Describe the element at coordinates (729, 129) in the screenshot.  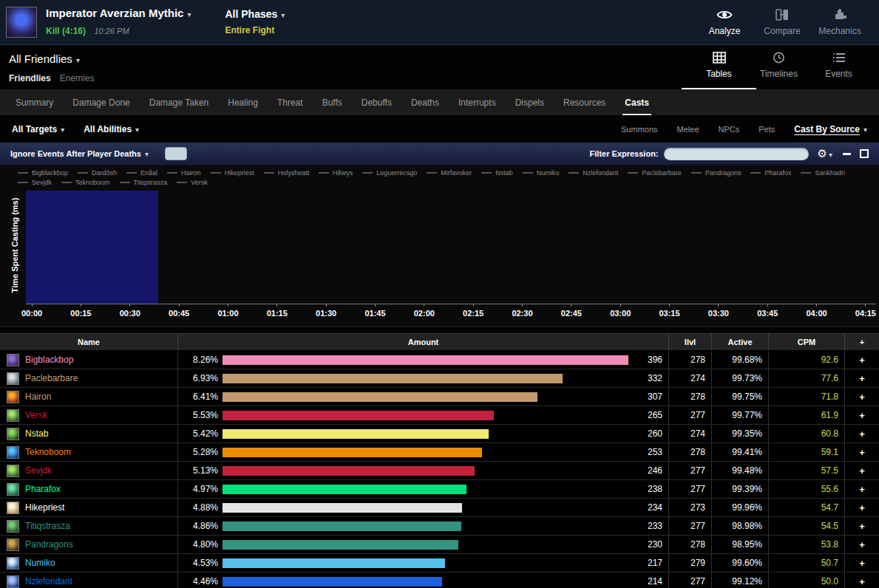
I see `toggle-npcs: NPCs` at that location.